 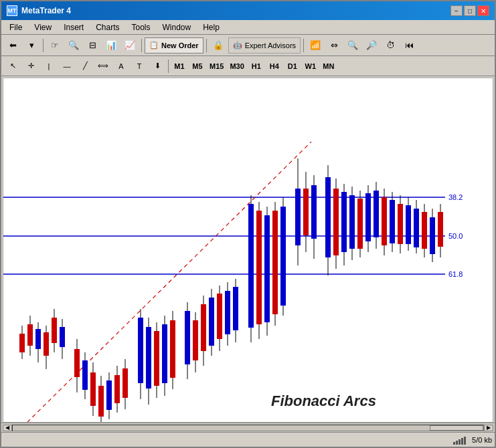 What do you see at coordinates (212, 27) in the screenshot?
I see `menu-help: Help` at bounding box center [212, 27].